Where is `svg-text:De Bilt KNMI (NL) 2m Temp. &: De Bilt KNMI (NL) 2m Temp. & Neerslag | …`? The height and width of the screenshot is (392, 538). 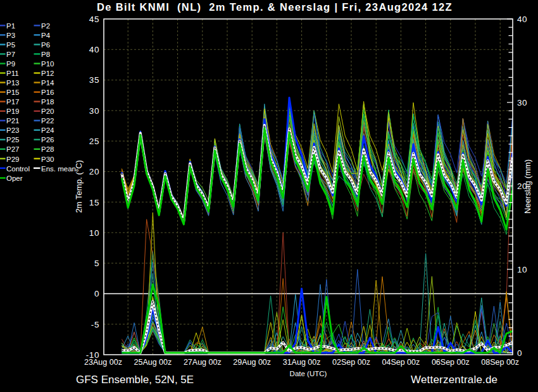 svg-text:De Bilt KNMI (NL) 2m Temp. &: De Bilt KNMI (NL) 2m Temp. & Neerslag | … is located at coordinates (275, 7).